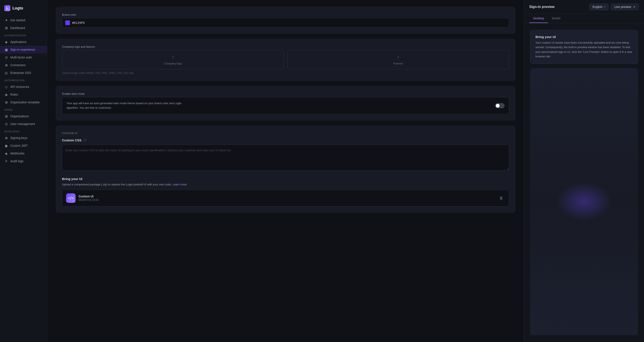 This screenshot has height=342, width=644. Describe the element at coordinates (286, 23) in the screenshot. I see `color-input-row: #6139F6` at that location.